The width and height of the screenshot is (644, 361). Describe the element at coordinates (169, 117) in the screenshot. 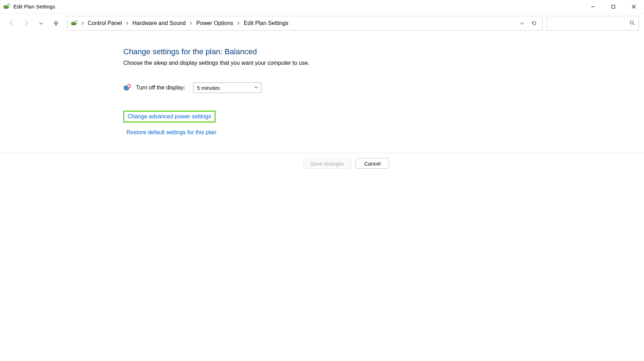

I see `change-advanced-link: Change advanced power settings` at that location.